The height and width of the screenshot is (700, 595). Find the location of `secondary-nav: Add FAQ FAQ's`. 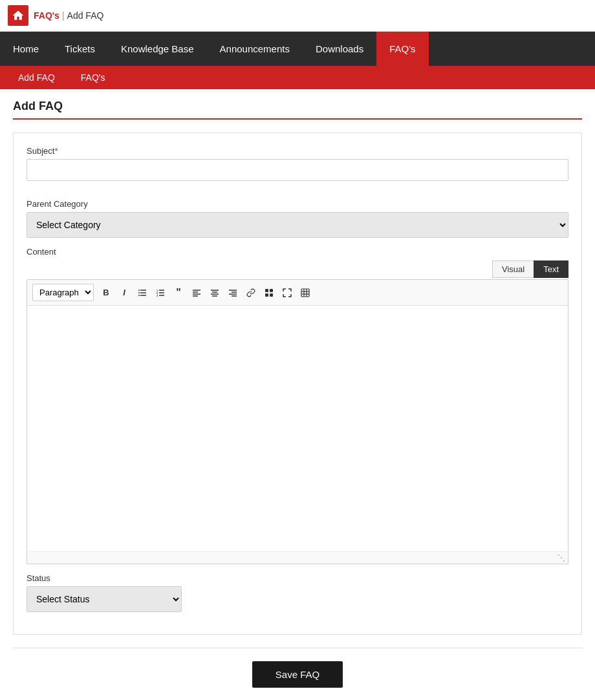

secondary-nav: Add FAQ FAQ's is located at coordinates (298, 78).